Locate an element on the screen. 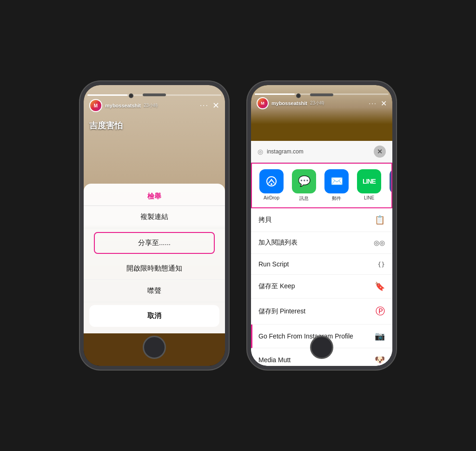 The image size is (476, 451). mail-icon: ✉️ is located at coordinates (337, 181).